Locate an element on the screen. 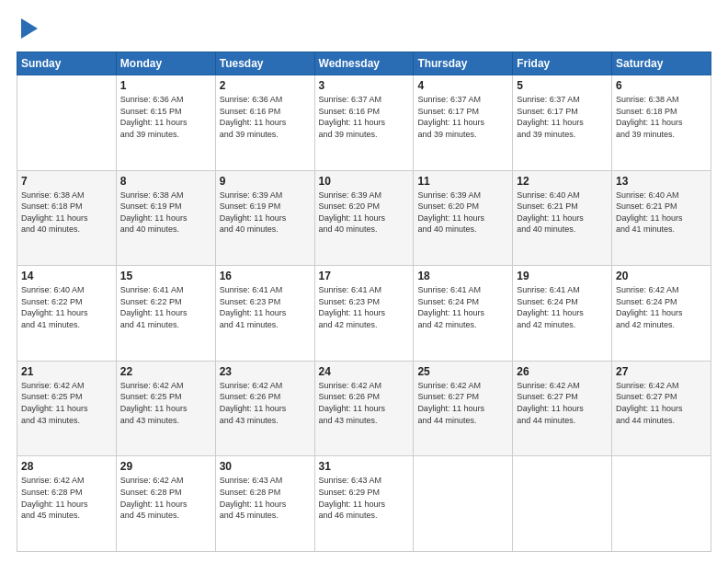  day-info: Sunrise: 6:42 AM Sunset: 6:26 PM Dayligh… is located at coordinates (364, 403).